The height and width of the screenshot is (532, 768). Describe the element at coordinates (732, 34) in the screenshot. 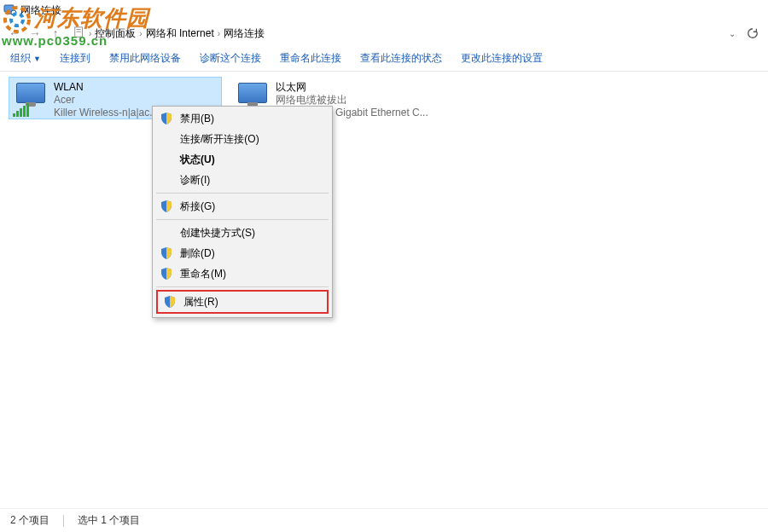

I see `address-dropdown: ⌄` at that location.